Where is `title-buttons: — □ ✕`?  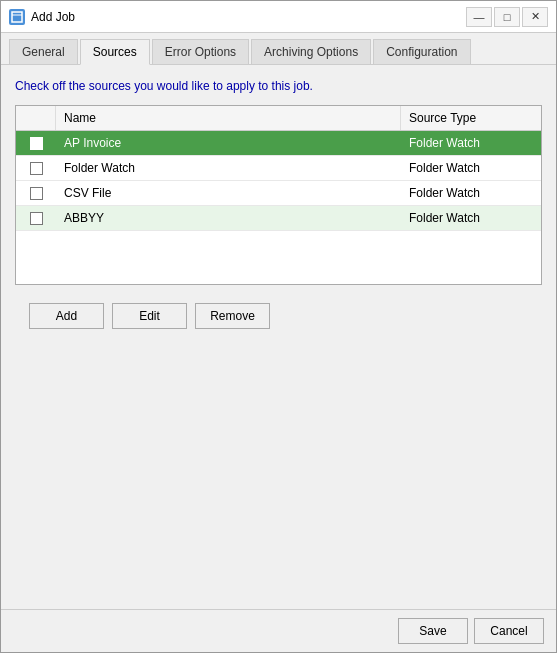
title-buttons: — □ ✕ is located at coordinates (507, 17).